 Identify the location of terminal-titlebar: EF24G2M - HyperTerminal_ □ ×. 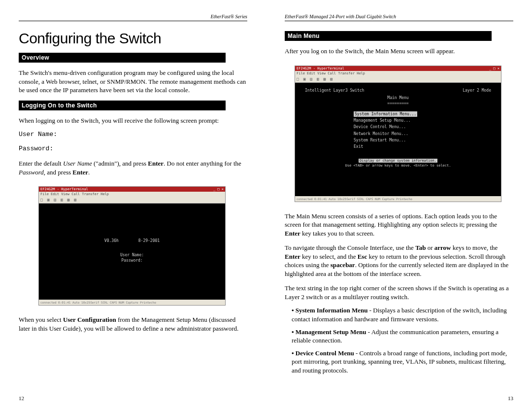
(132, 189).